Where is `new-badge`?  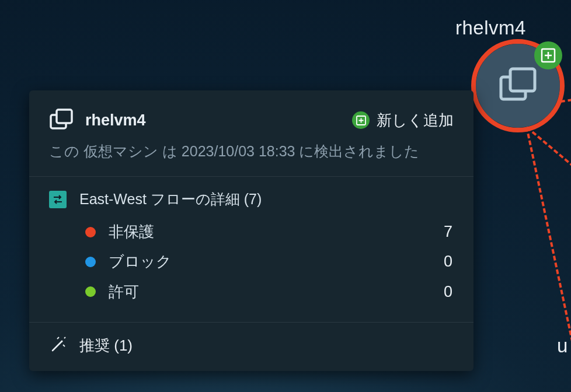 new-badge is located at coordinates (548, 55).